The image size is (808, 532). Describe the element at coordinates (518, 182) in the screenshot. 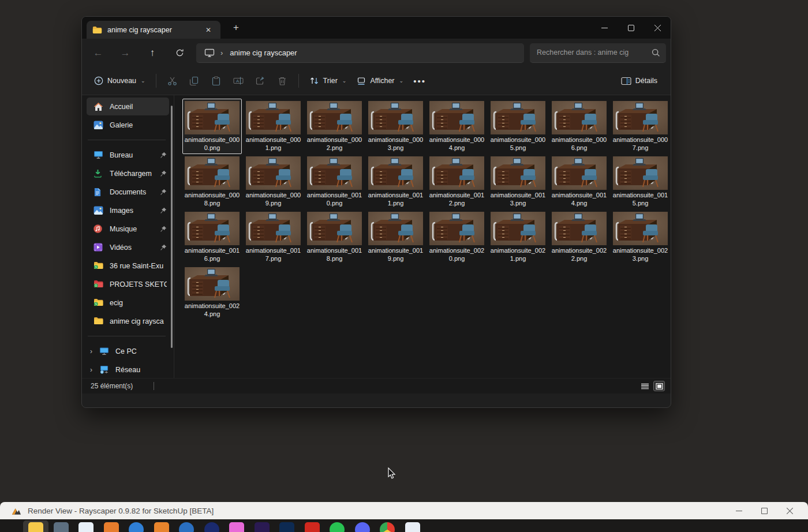

I see `file-item: animationsuite_0013.png` at that location.